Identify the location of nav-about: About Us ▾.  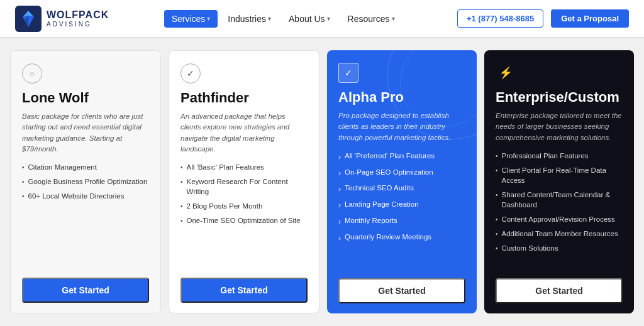
(309, 19).